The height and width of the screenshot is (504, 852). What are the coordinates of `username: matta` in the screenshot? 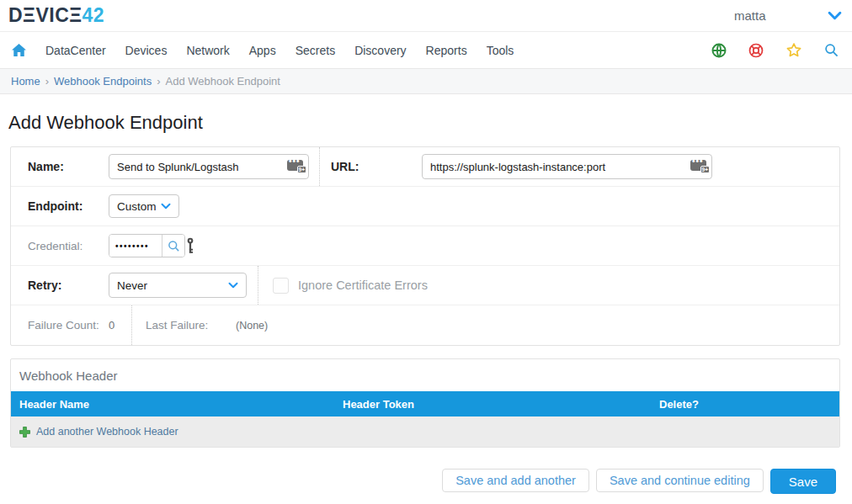 It's located at (750, 15).